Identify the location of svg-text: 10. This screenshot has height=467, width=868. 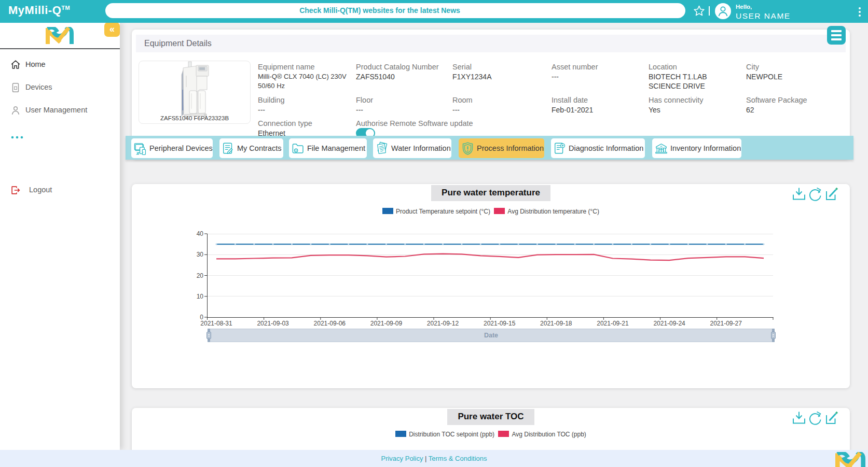
(200, 296).